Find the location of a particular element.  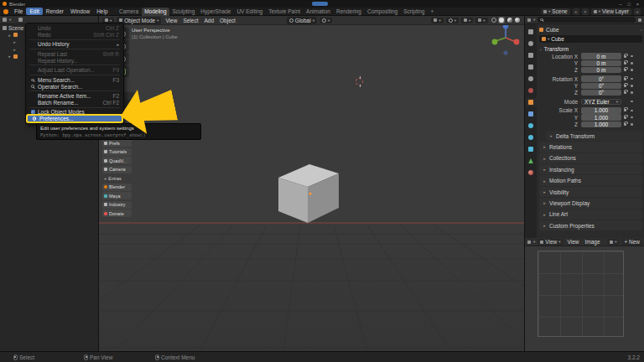

tab-compositing: Compositing is located at coordinates (382, 12).